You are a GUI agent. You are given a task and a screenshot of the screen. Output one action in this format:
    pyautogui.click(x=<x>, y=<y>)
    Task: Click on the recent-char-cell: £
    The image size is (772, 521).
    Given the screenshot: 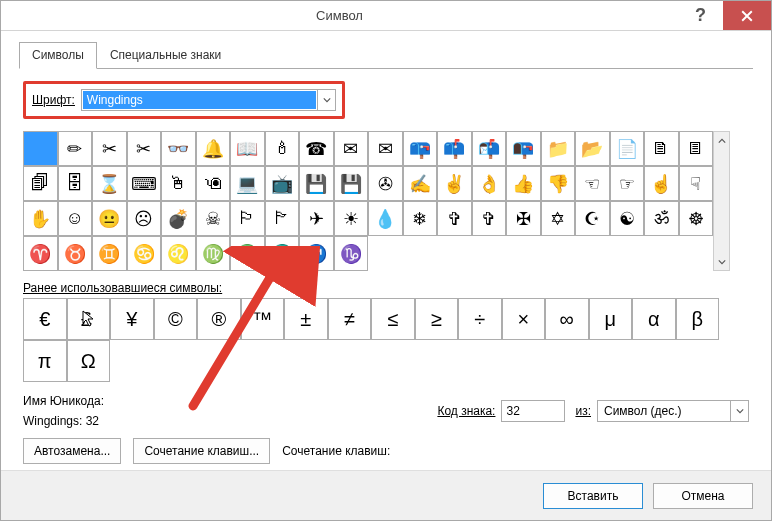 What is the action you would take?
    pyautogui.click(x=89, y=319)
    